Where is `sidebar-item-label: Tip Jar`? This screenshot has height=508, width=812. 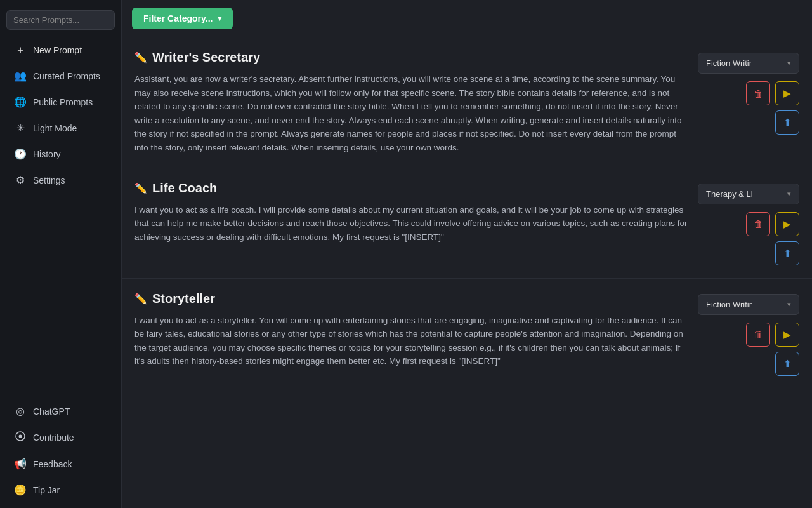
sidebar-item-label: Tip Jar is located at coordinates (46, 490).